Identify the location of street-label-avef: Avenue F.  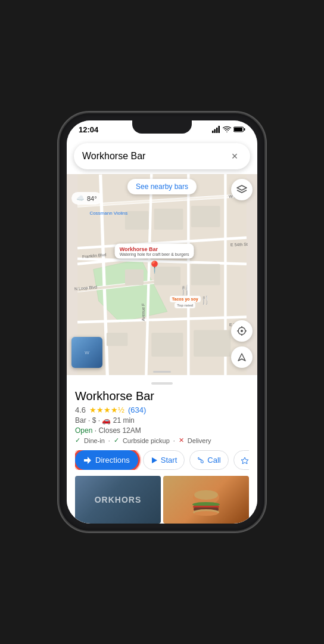
(143, 312).